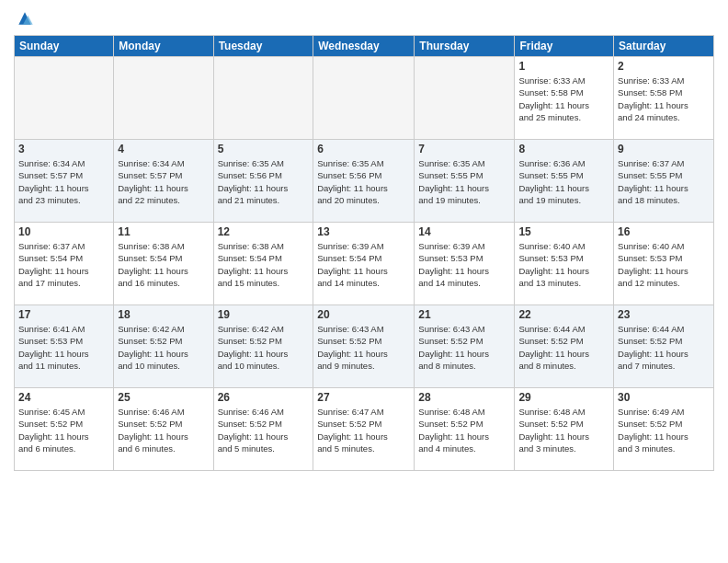 This screenshot has height=563, width=728. What do you see at coordinates (664, 46) in the screenshot?
I see `calendar-header-saturday: Saturday` at bounding box center [664, 46].